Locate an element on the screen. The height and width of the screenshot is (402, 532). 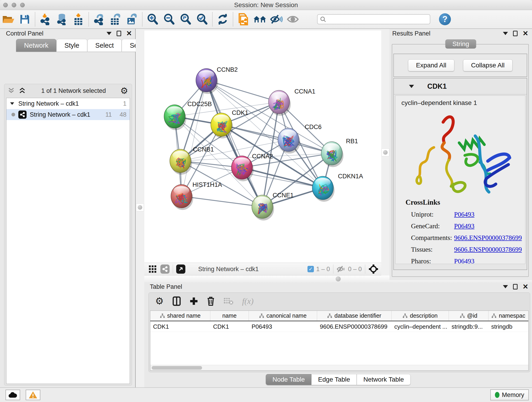
network-collection-row: String Network – cdk1 1 is located at coordinates (68, 103).